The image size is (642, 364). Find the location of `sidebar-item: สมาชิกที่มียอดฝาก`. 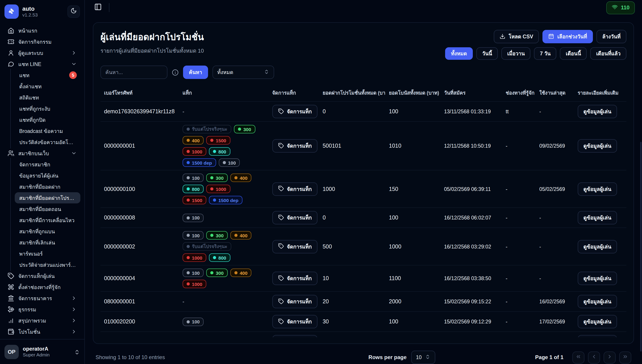

sidebar-item: สมาชิกที่มียอดฝาก is located at coordinates (48, 186).